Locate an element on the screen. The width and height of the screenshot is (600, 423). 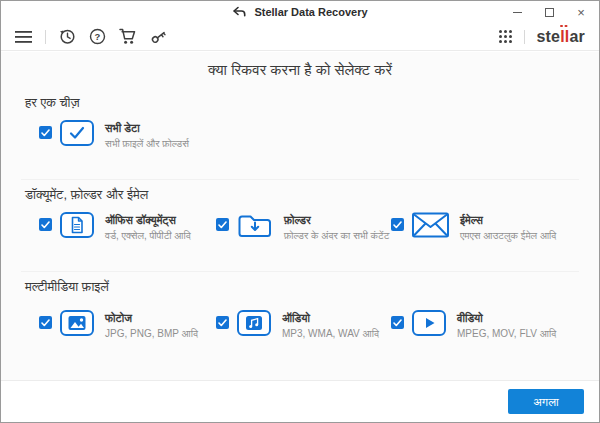
checkbox-all-data is located at coordinates (46, 132).